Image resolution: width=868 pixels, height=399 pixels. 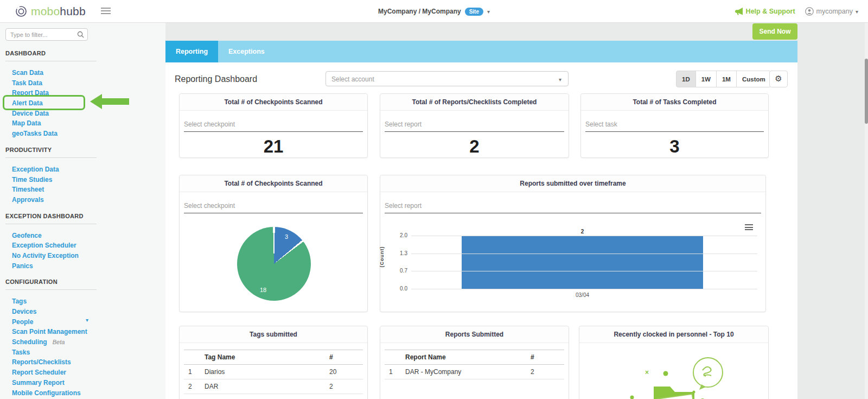 What do you see at coordinates (36, 169) in the screenshot?
I see `sidebar-item-label: Exception Data` at bounding box center [36, 169].